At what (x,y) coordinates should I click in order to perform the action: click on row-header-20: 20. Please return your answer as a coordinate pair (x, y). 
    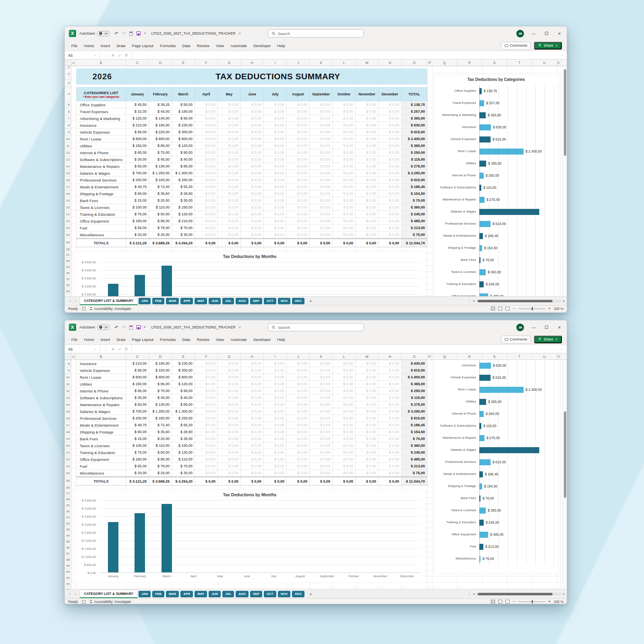
    Looking at the image, I should click on (68, 208).